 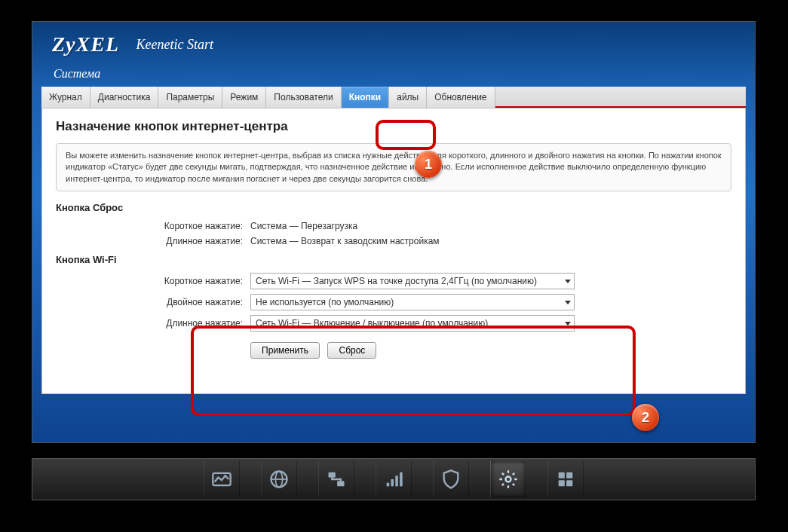 What do you see at coordinates (394, 479) in the screenshot?
I see `bottom-nav` at bounding box center [394, 479].